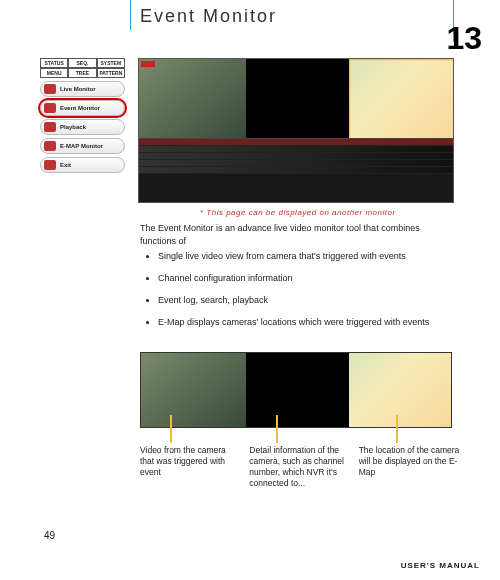 This screenshot has width=500, height=580. Describe the element at coordinates (50, 536) in the screenshot. I see `page-number: 49` at that location.